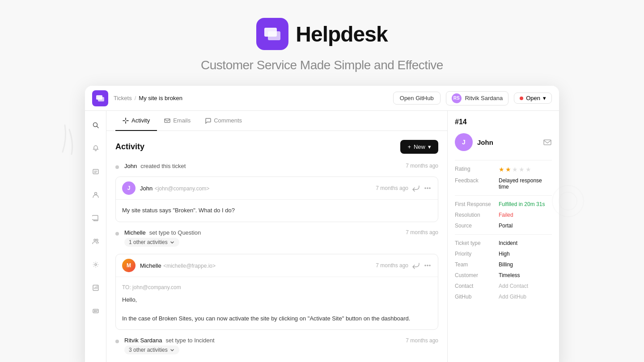  Describe the element at coordinates (146, 189) in the screenshot. I see `sender-name: John` at that location.